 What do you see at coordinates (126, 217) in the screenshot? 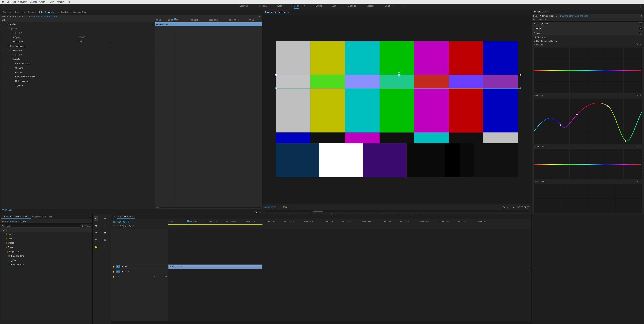
I see `tab-sequence: Bars and Tone` at bounding box center [126, 217].